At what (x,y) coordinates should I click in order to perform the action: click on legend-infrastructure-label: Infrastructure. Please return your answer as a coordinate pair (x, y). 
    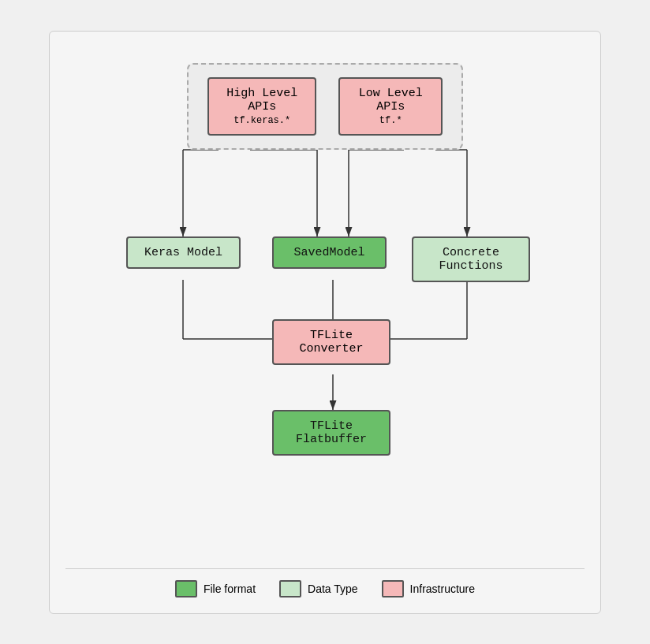
    Looking at the image, I should click on (443, 589).